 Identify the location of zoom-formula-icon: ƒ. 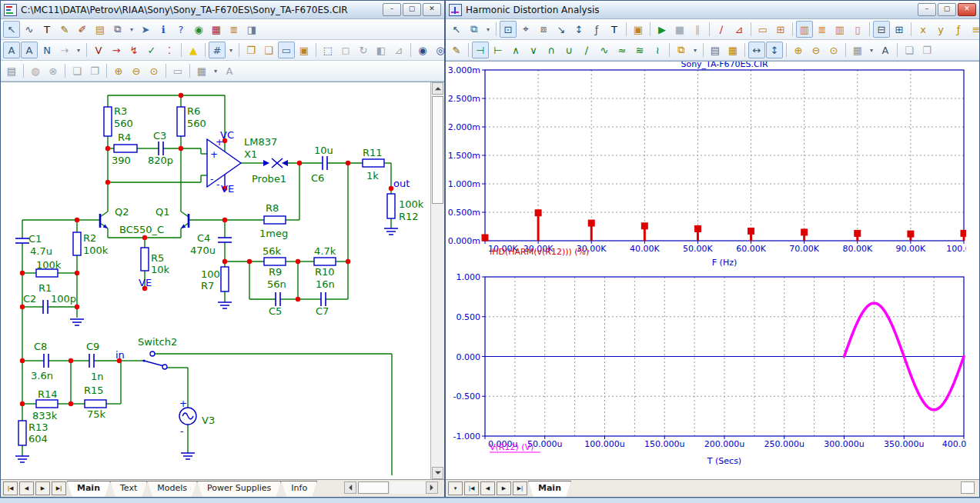
(958, 29).